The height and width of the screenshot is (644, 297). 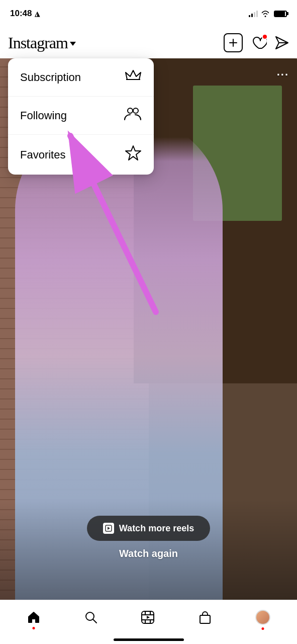 What do you see at coordinates (256, 43) in the screenshot?
I see `header-icons` at bounding box center [256, 43].